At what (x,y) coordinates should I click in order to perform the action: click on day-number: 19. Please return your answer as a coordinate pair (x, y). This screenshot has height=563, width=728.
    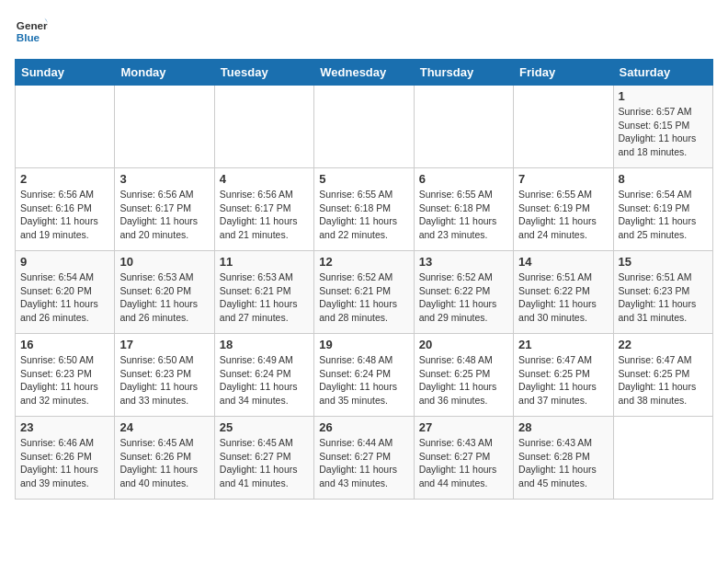
    Looking at the image, I should click on (364, 344).